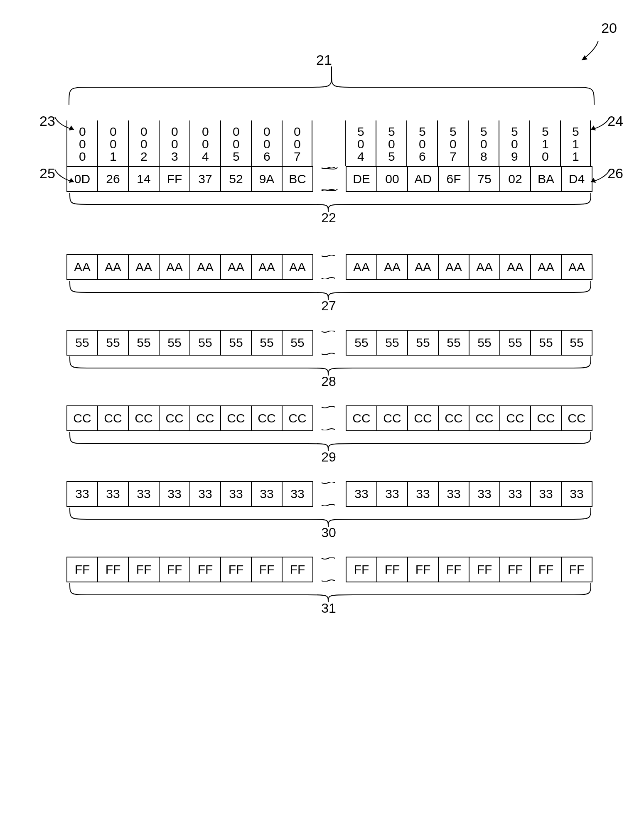 The image size is (644, 815). I want to click on data-cell: 14, so click(144, 179).